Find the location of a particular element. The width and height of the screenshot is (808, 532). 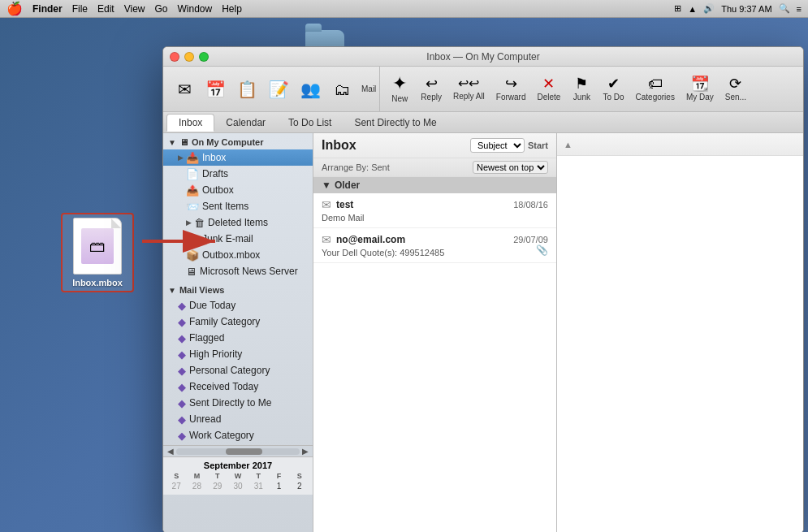

sidebar-item-due-today: ◆ Due Today is located at coordinates (238, 305).